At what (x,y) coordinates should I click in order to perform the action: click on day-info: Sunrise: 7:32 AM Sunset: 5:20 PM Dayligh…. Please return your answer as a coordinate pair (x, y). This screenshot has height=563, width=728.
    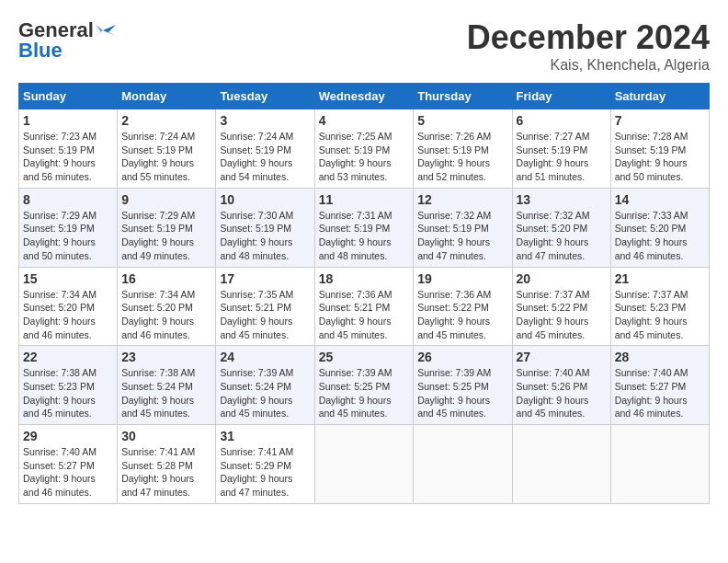
    Looking at the image, I should click on (562, 236).